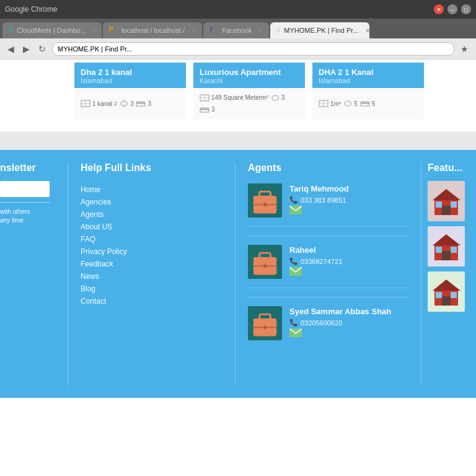 This screenshot has height=476, width=476. I want to click on window-minimize-button: –, so click(452, 9).